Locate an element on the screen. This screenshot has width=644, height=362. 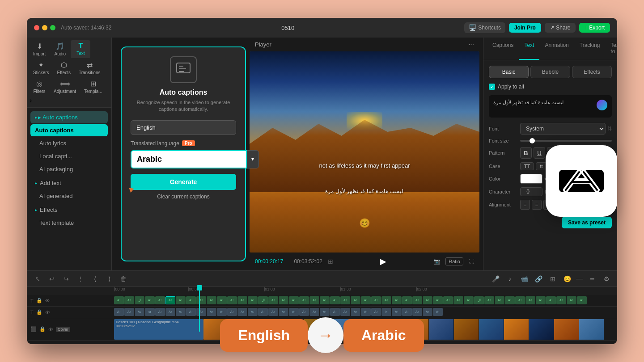
tab-template: ⊞ Templa... is located at coordinates (93, 87).